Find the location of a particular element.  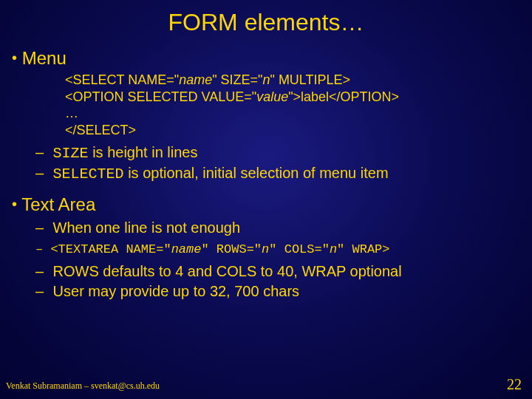

sub-text: ROWS defaults to 4 and COLS to 40, WRAP … is located at coordinates (228, 271).